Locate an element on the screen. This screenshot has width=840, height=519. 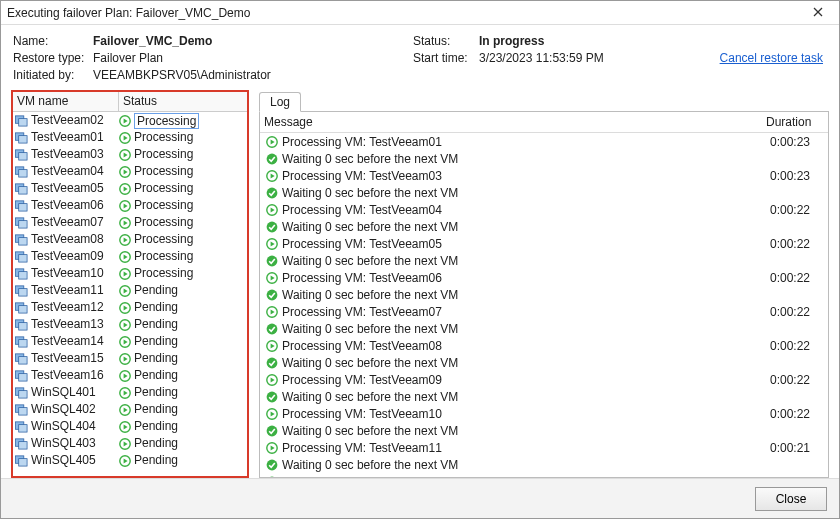
vm-row: TestVeeam03Processing is located at coordinates (130, 154).